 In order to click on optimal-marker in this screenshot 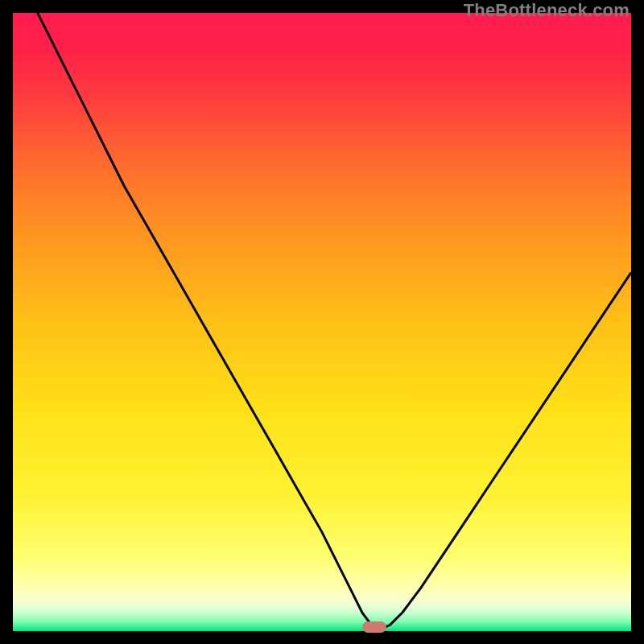, I will do `click(374, 627)`.